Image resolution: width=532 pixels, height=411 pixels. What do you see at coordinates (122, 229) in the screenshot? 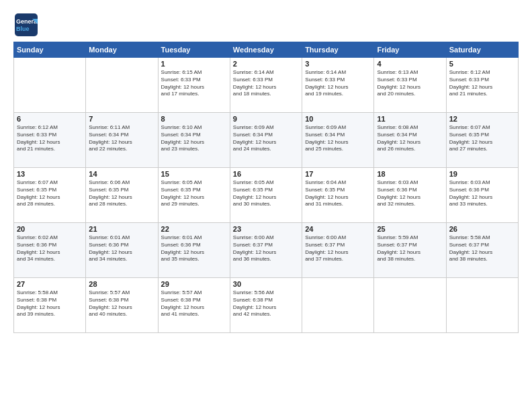
I see `day-number: 21` at bounding box center [122, 229].